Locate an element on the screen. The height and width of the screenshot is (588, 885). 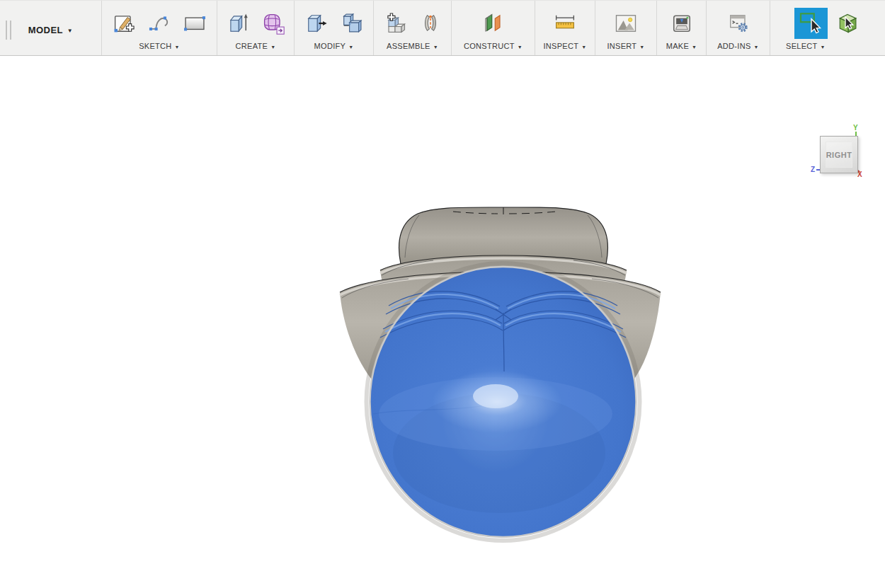
press-pull-icon is located at coordinates (316, 23).